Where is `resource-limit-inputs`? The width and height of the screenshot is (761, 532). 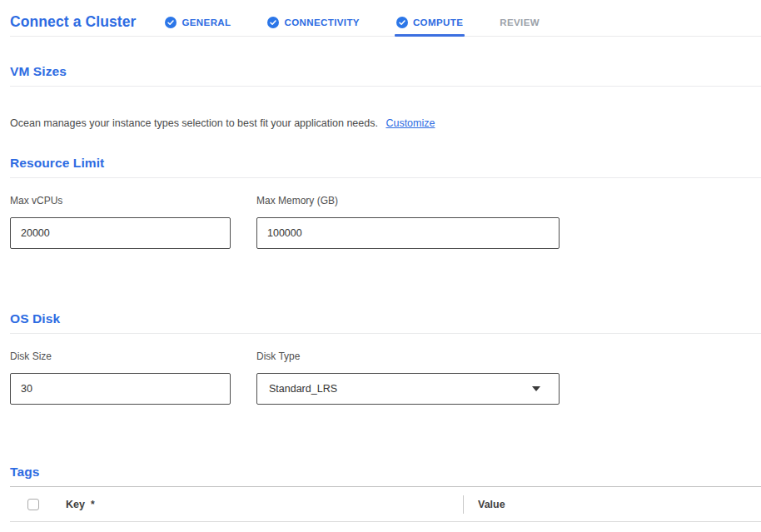
resource-limit-inputs is located at coordinates (385, 233).